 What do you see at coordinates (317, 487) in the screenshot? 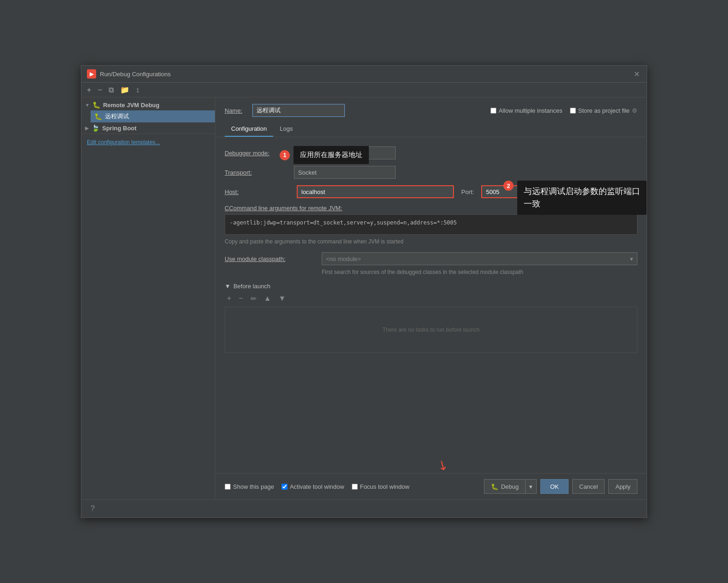
I see `activate-window-label: Activate tool window` at bounding box center [317, 487].